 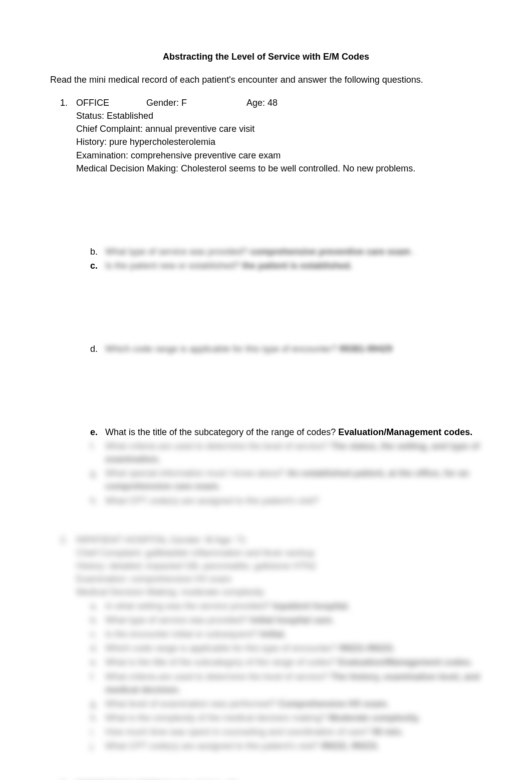 I want to click on q2-e-a: Evaluation/Management codes., so click(x=405, y=662).